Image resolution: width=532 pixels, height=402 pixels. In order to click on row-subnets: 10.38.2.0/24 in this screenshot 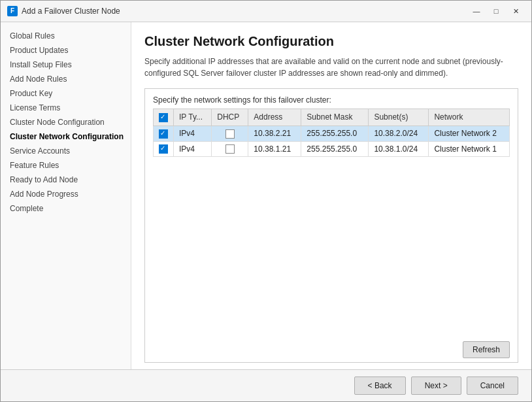, I will do `click(399, 133)`.